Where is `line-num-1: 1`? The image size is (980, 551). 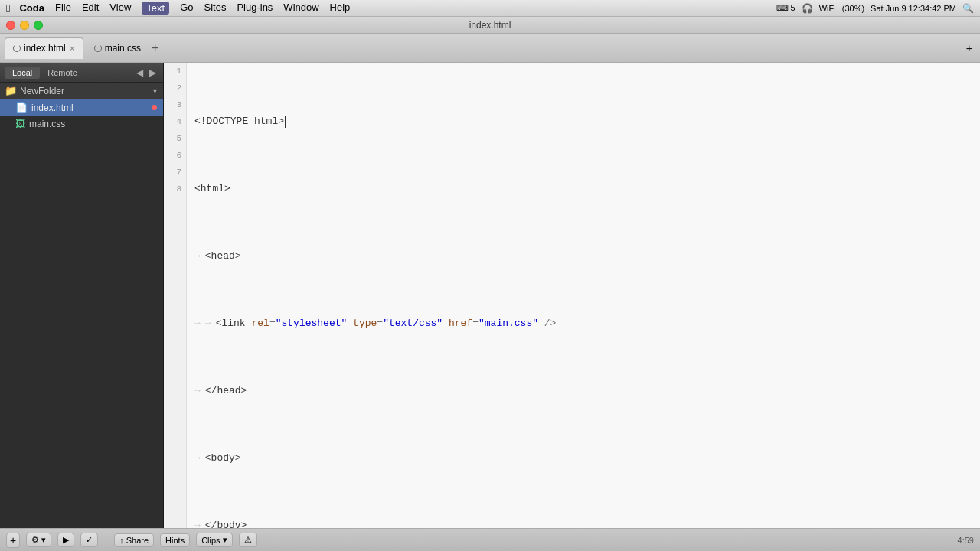
line-num-1: 1 is located at coordinates (175, 71).